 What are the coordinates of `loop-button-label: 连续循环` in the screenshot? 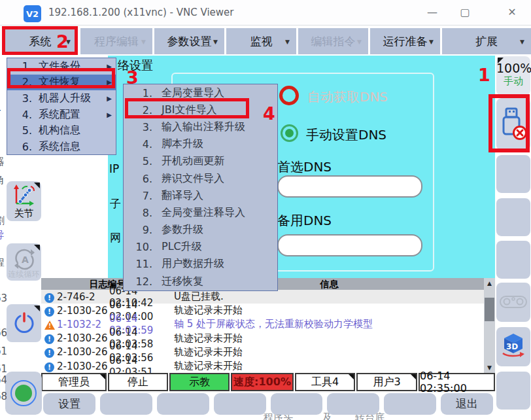 It's located at (24, 275).